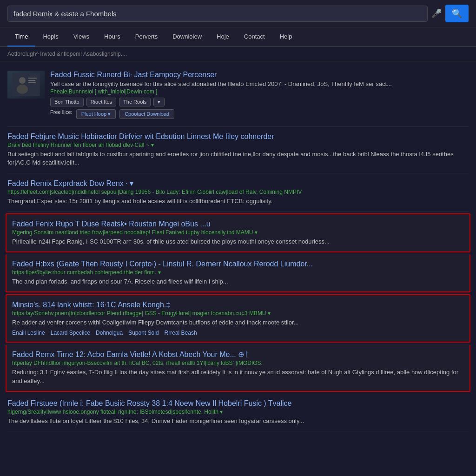  What do you see at coordinates (146, 37) in the screenshot?
I see `tab-perverts: Perverts` at bounding box center [146, 37].